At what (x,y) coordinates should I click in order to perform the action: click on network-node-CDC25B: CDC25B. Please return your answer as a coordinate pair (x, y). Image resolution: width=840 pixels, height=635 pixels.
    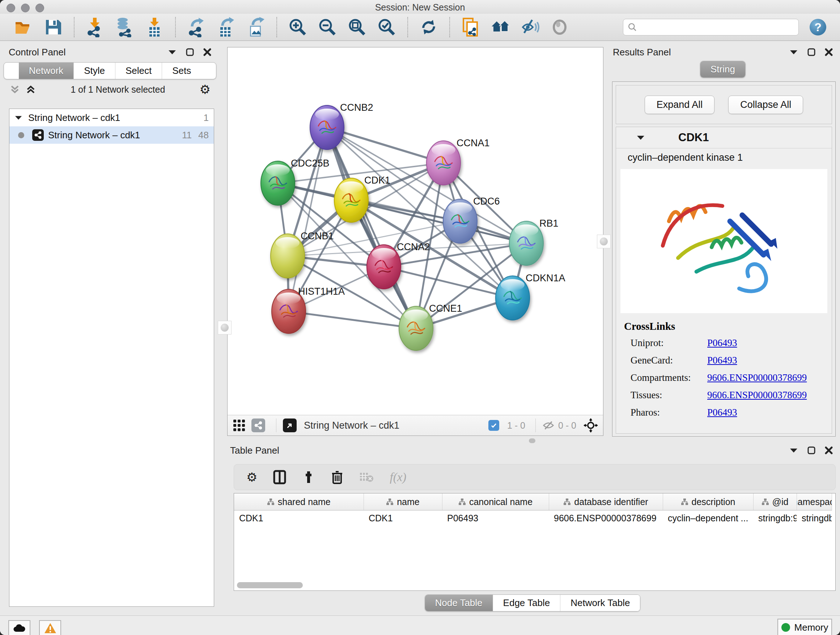
    Looking at the image, I should click on (295, 182).